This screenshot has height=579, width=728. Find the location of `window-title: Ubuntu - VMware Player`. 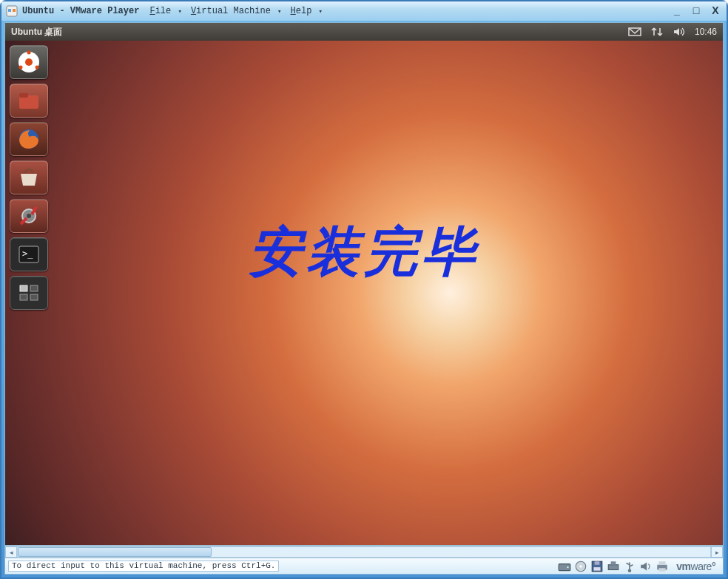

window-title: Ubuntu - VMware Player is located at coordinates (81, 11).